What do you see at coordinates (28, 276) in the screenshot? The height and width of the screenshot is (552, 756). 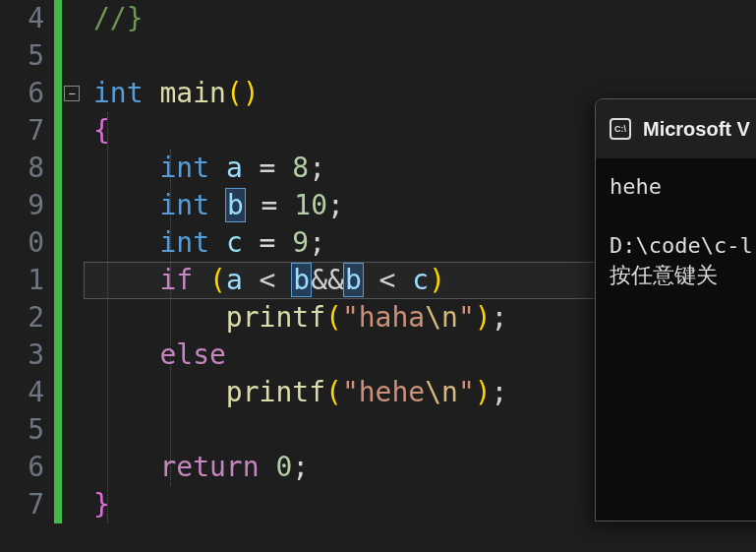 I see `line-number-gutter: 4 5 6 7 8 9 0 1 2 3 4 5 6 7` at bounding box center [28, 276].